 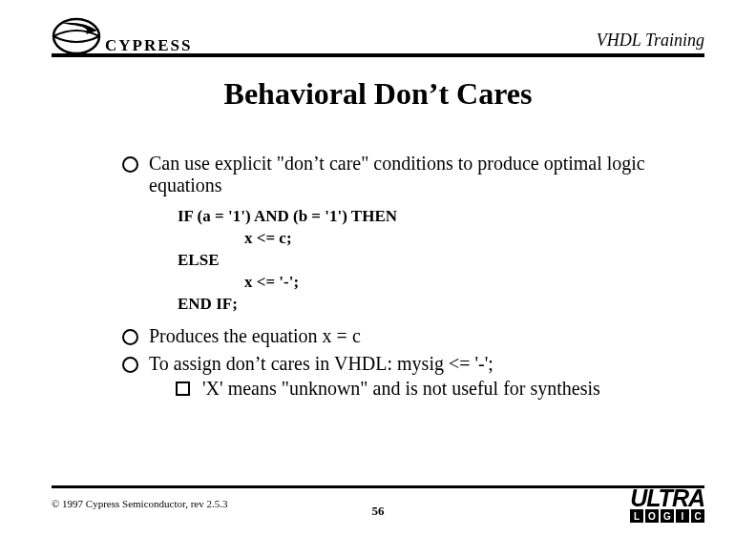 I want to click on cypress-globe-icon, so click(x=76, y=36).